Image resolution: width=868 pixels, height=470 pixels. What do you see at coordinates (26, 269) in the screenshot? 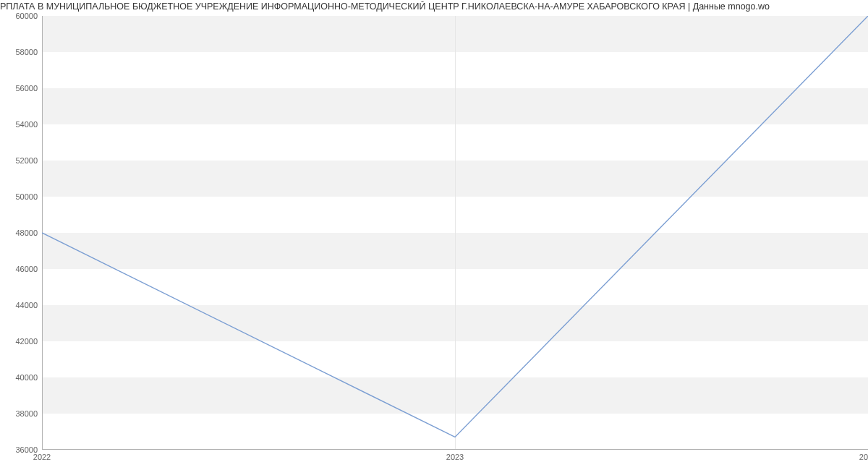
I see `y-tick-label: 46000` at bounding box center [26, 269].